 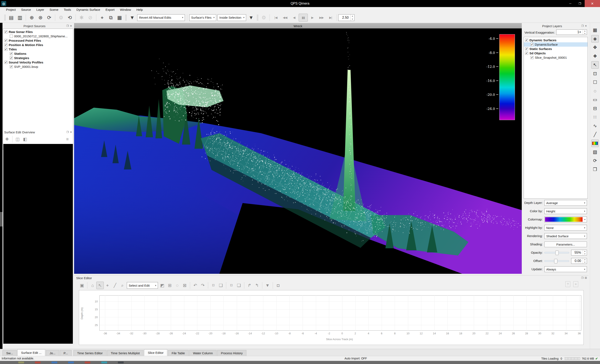 What do you see at coordinates (595, 152) in the screenshot?
I see `surface-3d-view-icon: ▧` at bounding box center [595, 152].